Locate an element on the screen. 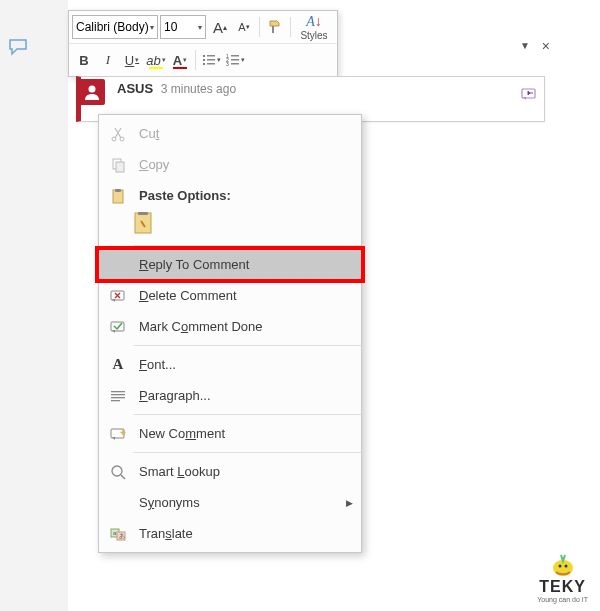 This screenshot has height=611, width=600. paragraph-icon is located at coordinates (118, 396).